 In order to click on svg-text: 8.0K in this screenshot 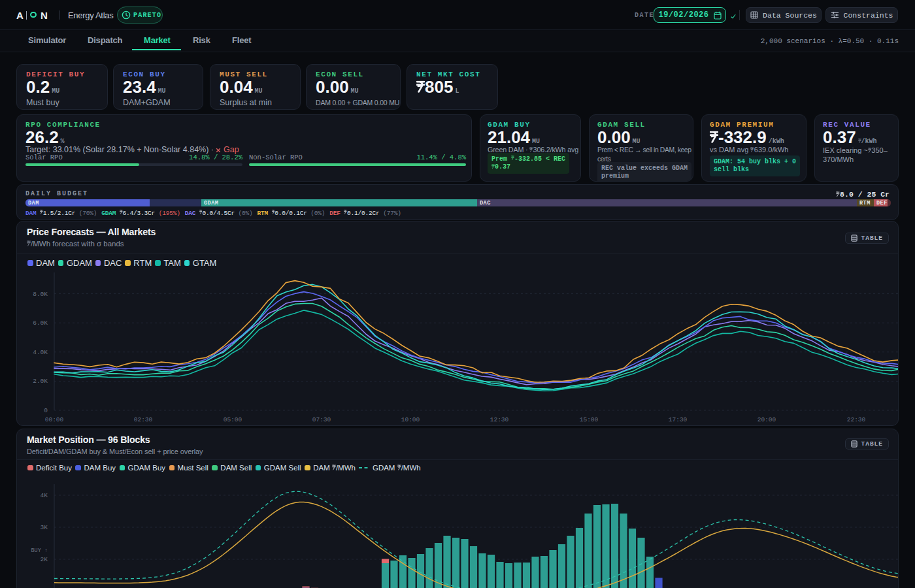, I will do `click(41, 294)`.